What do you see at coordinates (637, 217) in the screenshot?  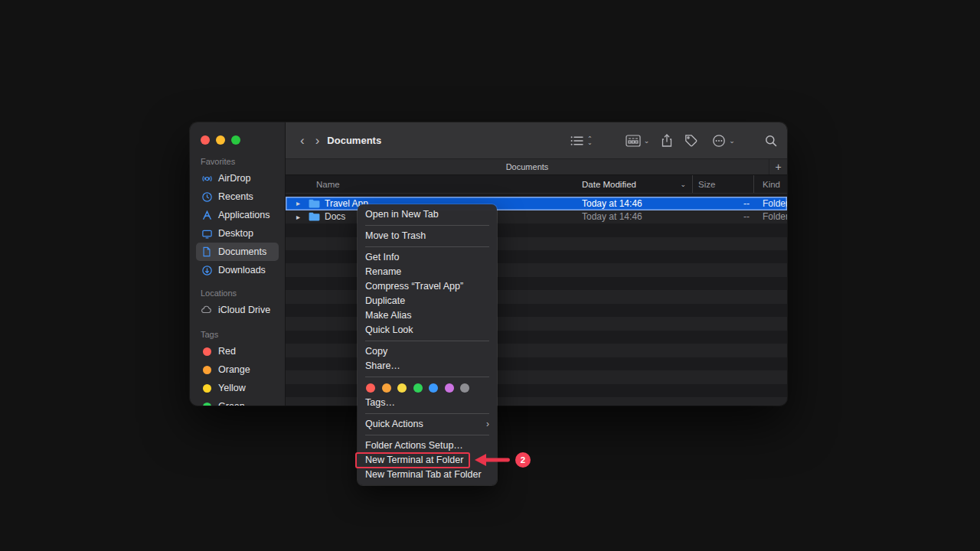 I see `file-date: Today at 14:46` at bounding box center [637, 217].